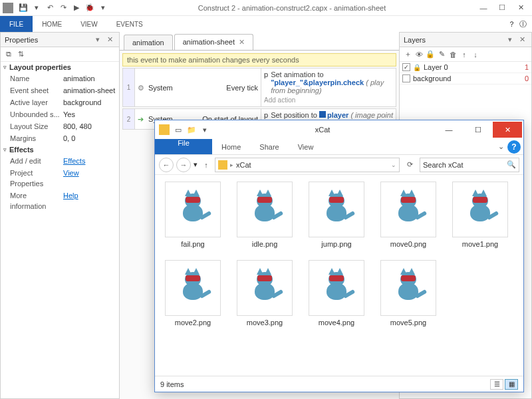 This screenshot has width=532, height=399. I want to click on prop-row: Unbounded s...Yes, so click(60, 114).